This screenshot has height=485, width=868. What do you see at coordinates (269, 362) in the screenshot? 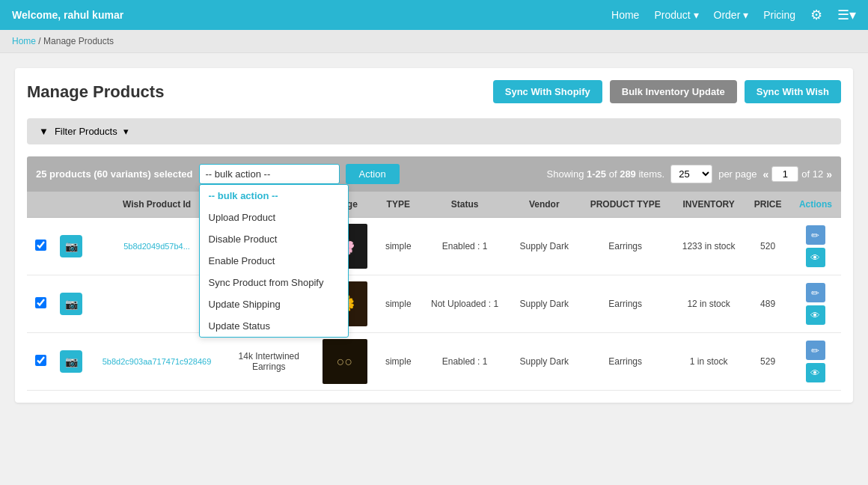
I see `row3-name: 14k IntertwinedEarrings` at bounding box center [269, 362].